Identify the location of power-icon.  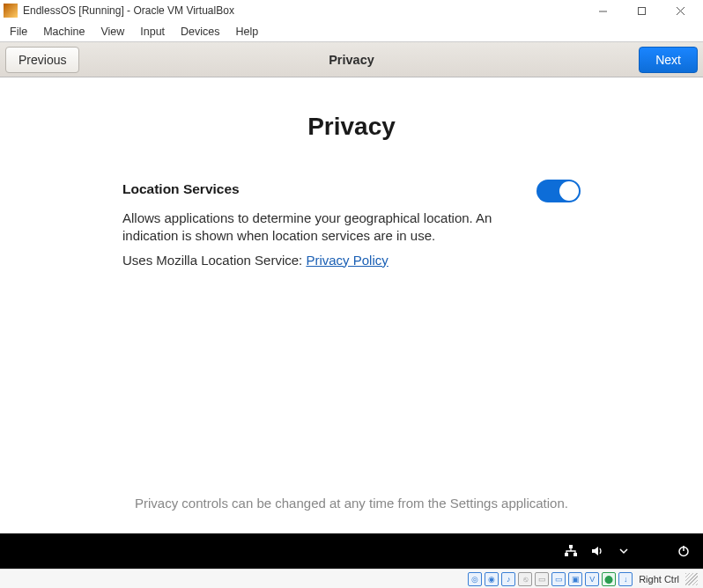
(684, 551).